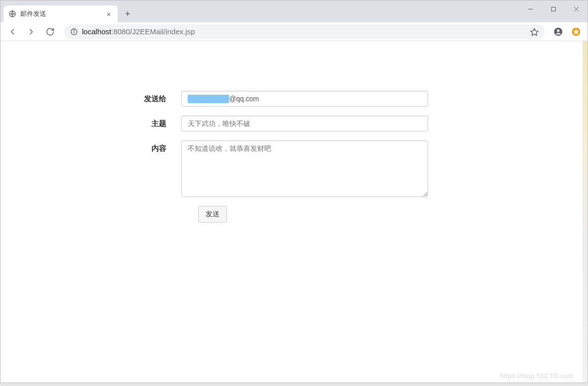 The height and width of the screenshot is (386, 588). Describe the element at coordinates (153, 32) in the screenshot. I see `url-path: :8080/J2EEMail/index.jsp` at that location.